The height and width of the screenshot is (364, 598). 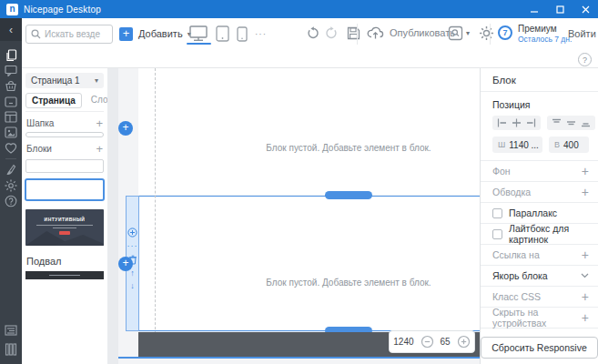 I want to click on zoom-in-icon, so click(x=464, y=342).